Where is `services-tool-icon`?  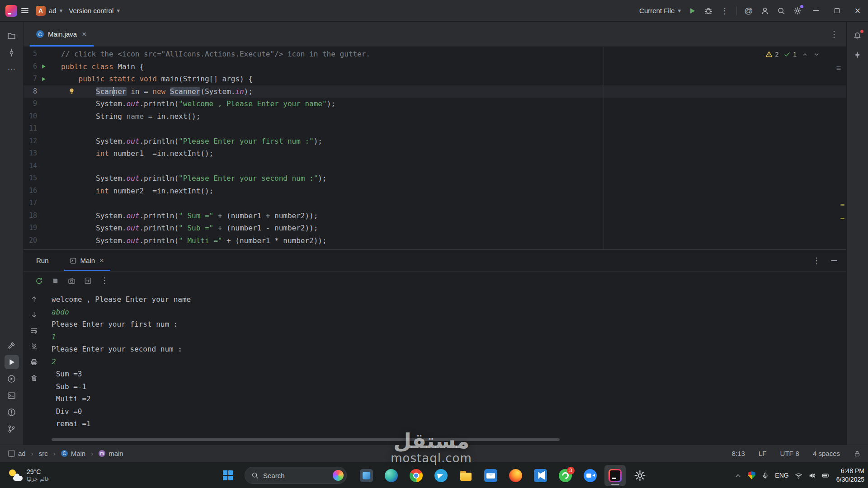
services-tool-icon is located at coordinates (12, 379).